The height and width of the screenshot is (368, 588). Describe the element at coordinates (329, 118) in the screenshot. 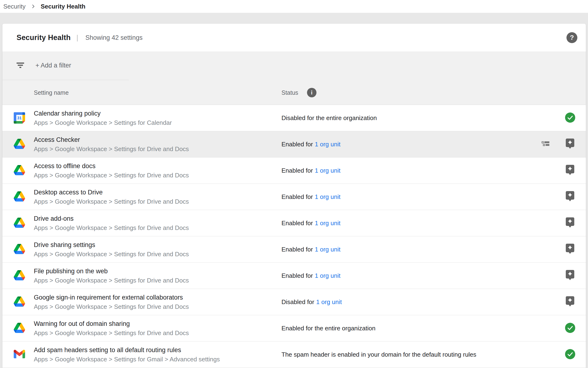

I see `status-cell: Disabled for the entire organization` at that location.